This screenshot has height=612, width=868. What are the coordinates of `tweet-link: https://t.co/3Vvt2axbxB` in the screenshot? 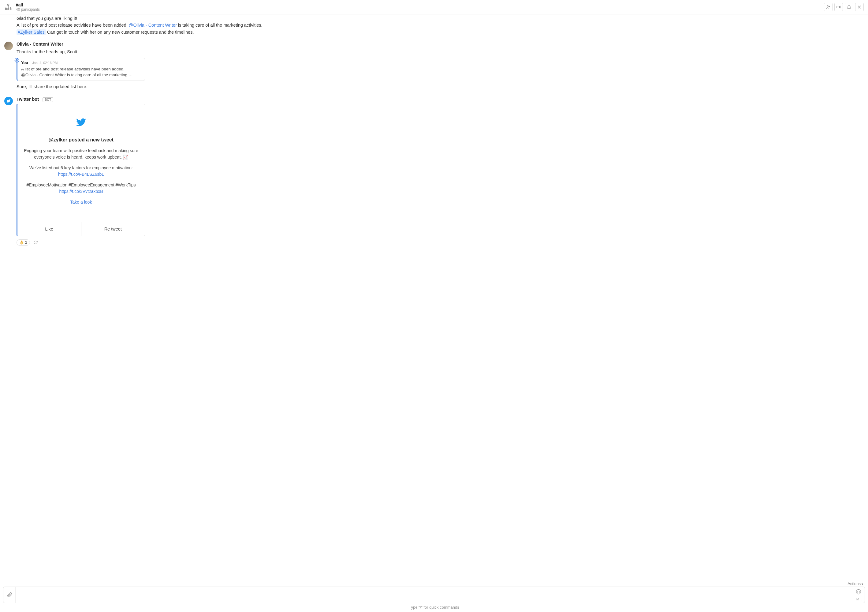 It's located at (81, 191).